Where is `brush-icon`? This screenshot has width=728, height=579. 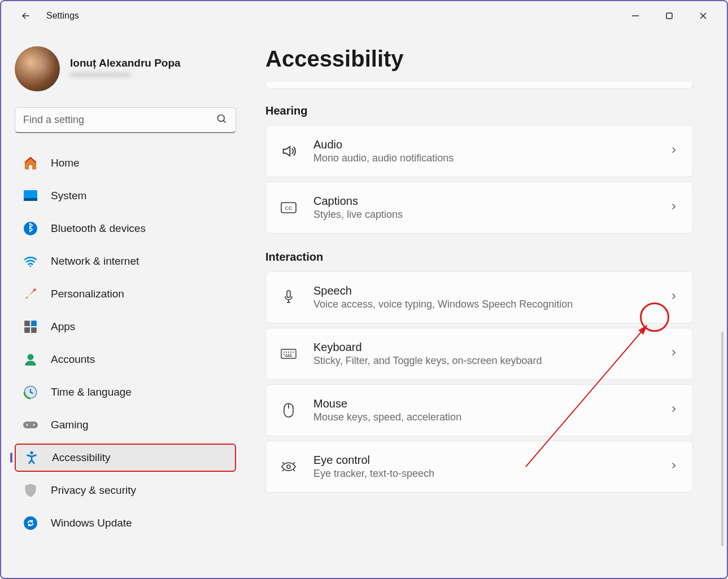
brush-icon is located at coordinates (30, 294).